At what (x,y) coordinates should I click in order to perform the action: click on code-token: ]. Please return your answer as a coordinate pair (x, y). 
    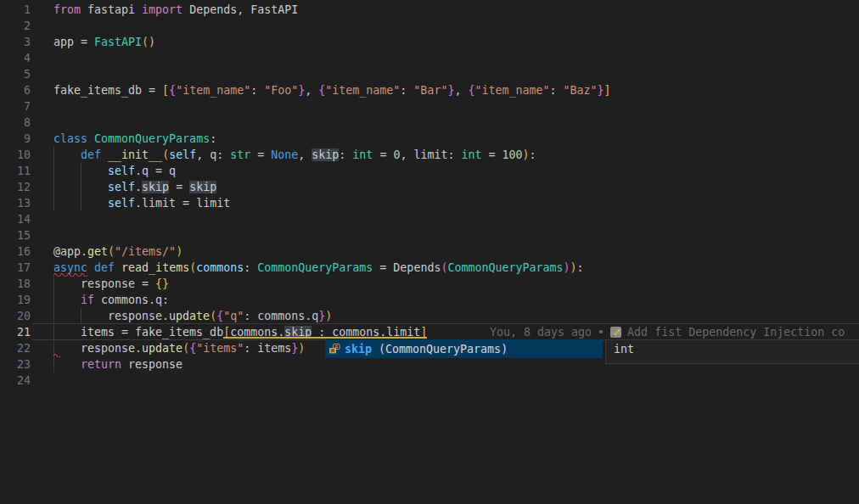
    Looking at the image, I should click on (608, 90).